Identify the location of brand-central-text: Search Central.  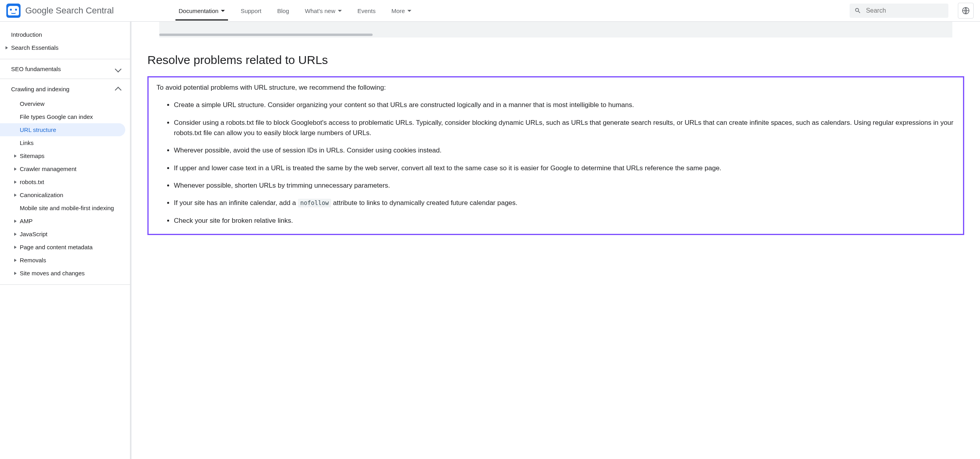
(84, 10).